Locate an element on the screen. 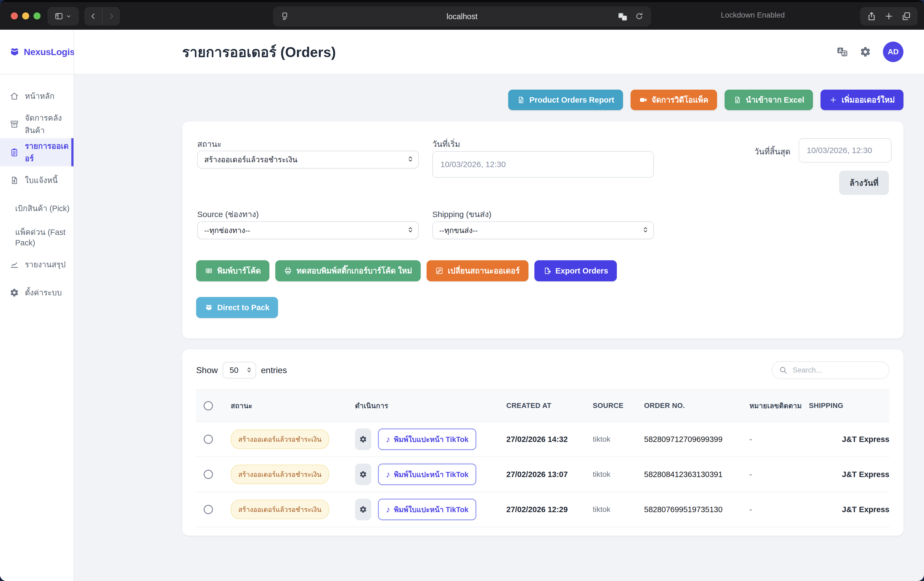 Image resolution: width=924 pixels, height=581 pixels. video-icon is located at coordinates (643, 100).